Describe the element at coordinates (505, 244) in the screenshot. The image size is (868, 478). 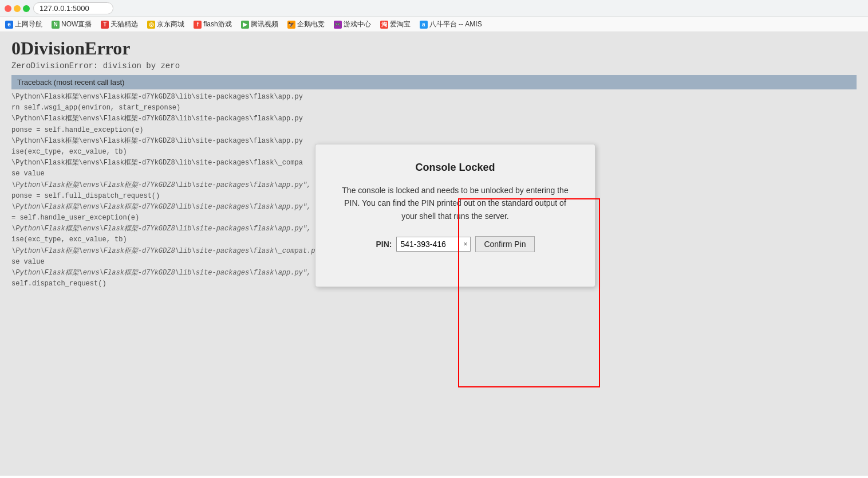
I see `confirm-pin-button: Confirm Pin` at that location.